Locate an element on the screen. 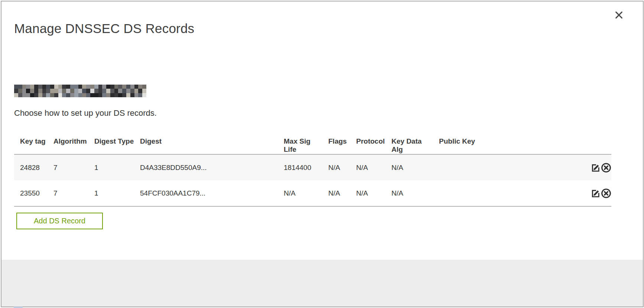 The height and width of the screenshot is (308, 644). table-header-row: Key tagAlgorithmDigest TypeDigestMax Sig… is located at coordinates (313, 144).